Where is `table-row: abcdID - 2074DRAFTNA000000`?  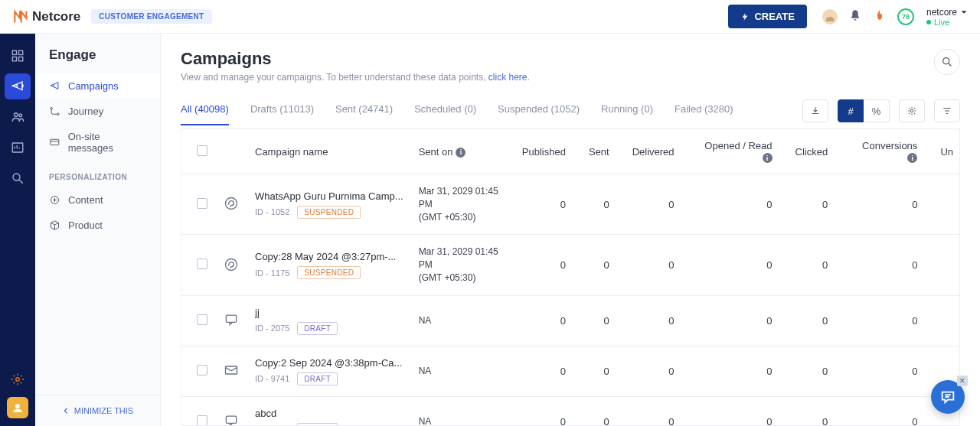
table-row: abcdID - 2074DRAFTNA000000 is located at coordinates (571, 411).